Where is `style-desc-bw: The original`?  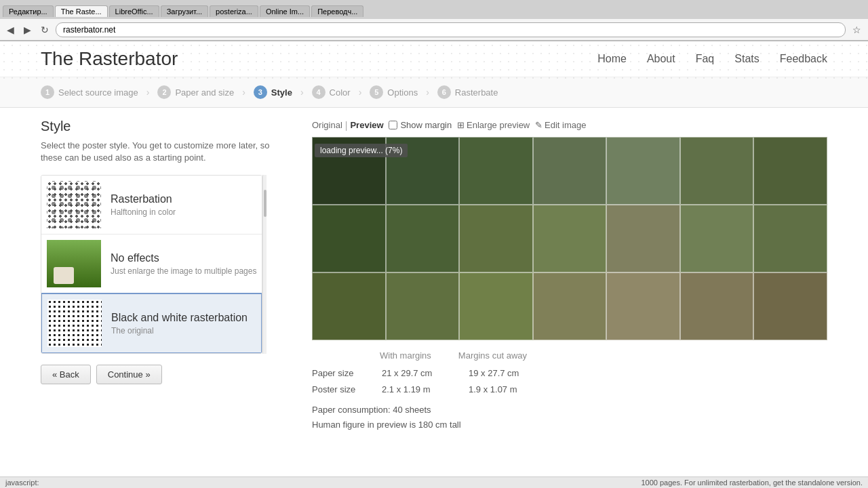
style-desc-bw: The original is located at coordinates (183, 331).